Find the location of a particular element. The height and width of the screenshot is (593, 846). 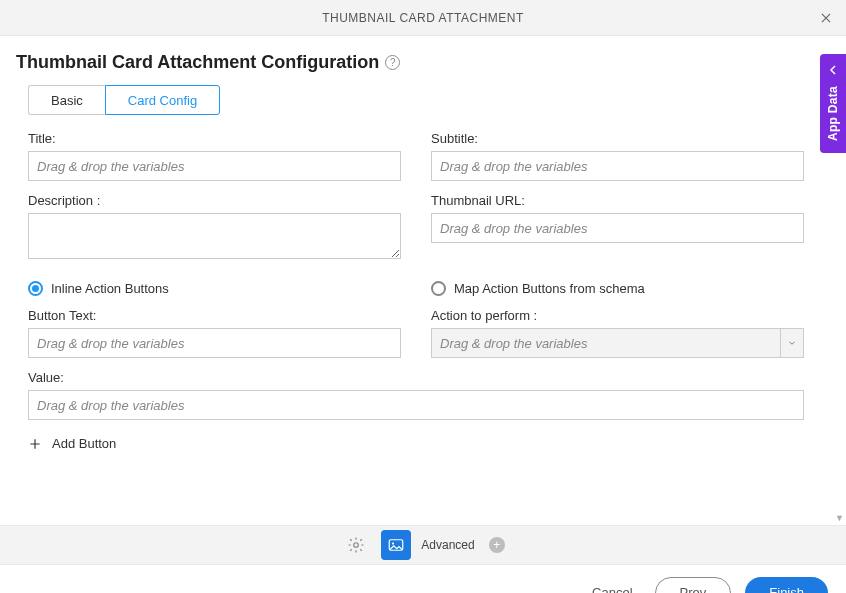

prev-button: Prev is located at coordinates (694, 586).